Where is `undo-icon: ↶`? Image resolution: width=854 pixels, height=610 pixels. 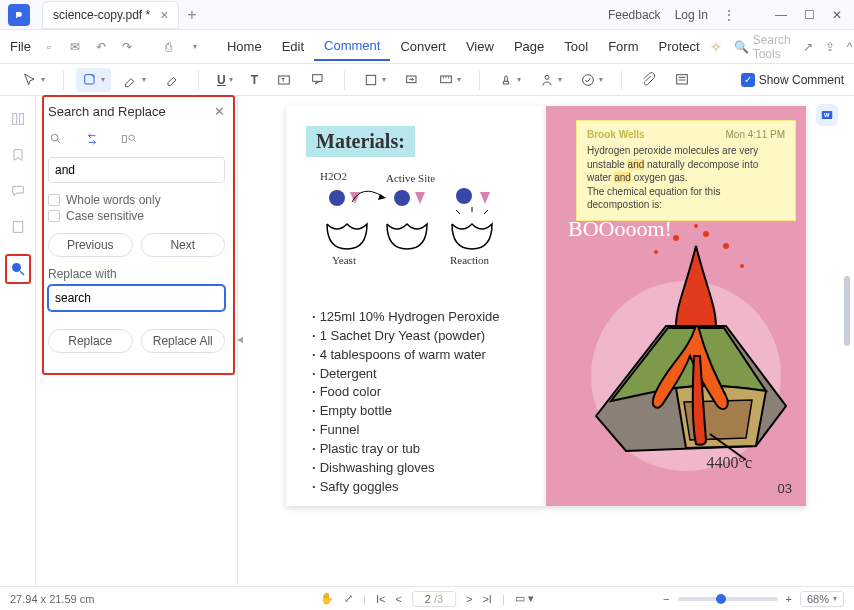
undo-icon: ↶ is located at coordinates (101, 47).